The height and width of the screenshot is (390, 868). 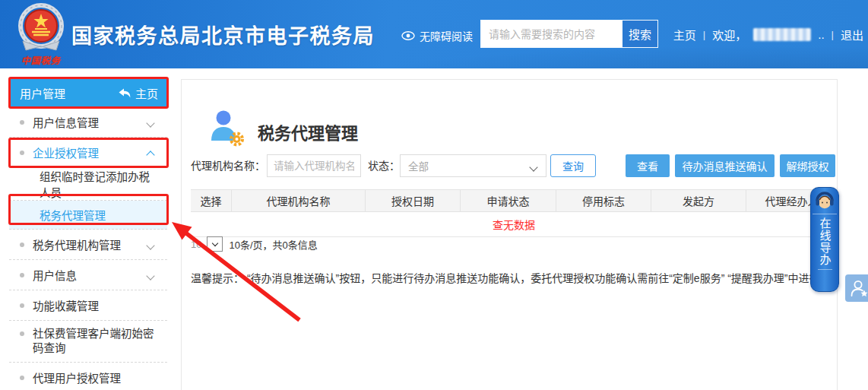 I want to click on logo-caption: 中国税务, so click(x=41, y=59).